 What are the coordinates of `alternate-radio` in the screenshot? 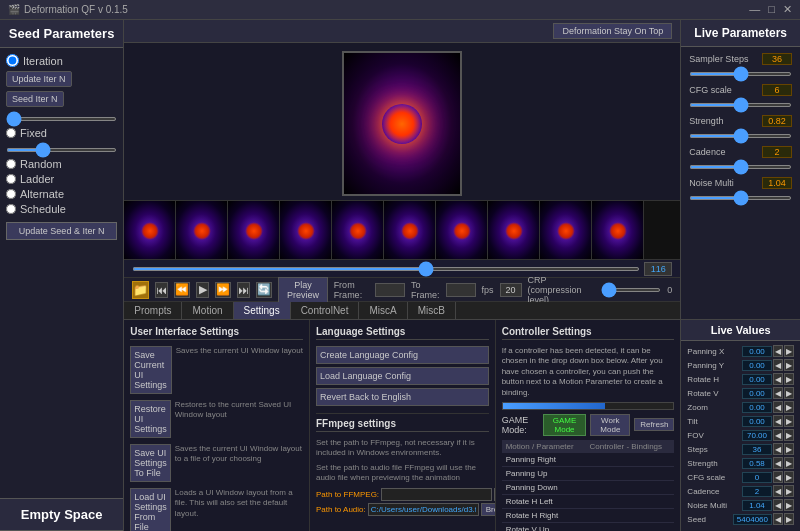 It's located at (11, 194).